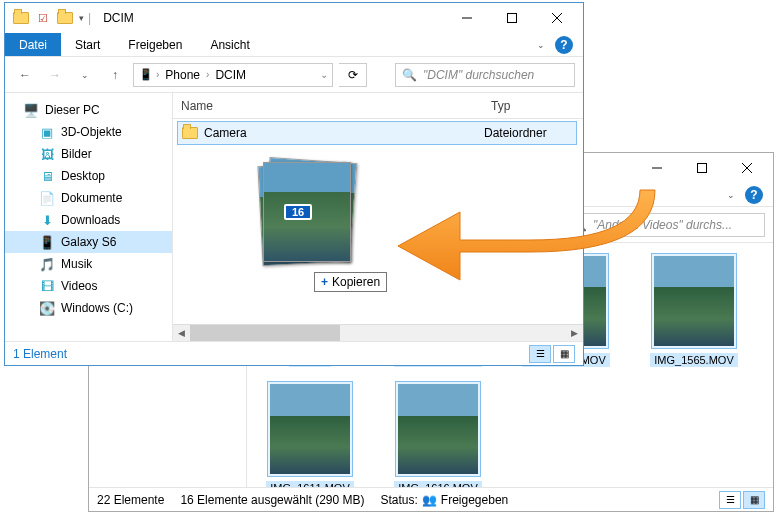 This screenshot has width=778, height=516. Describe the element at coordinates (155, 44) in the screenshot. I see `tab-freigeben: Freigeben` at that location.